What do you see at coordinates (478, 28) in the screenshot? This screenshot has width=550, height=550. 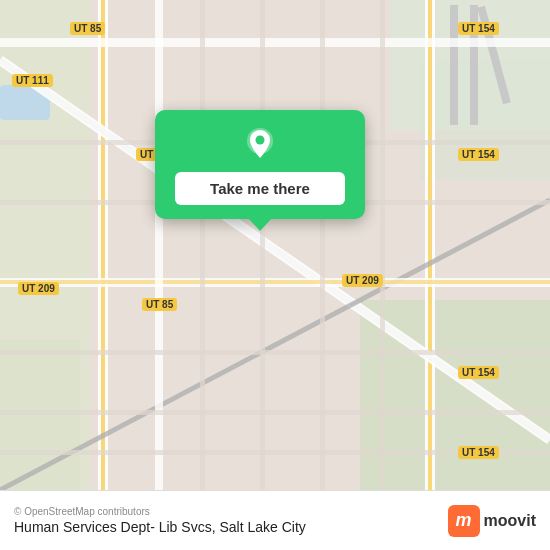 I see `road-label-ut154-top: UT 154` at bounding box center [478, 28].